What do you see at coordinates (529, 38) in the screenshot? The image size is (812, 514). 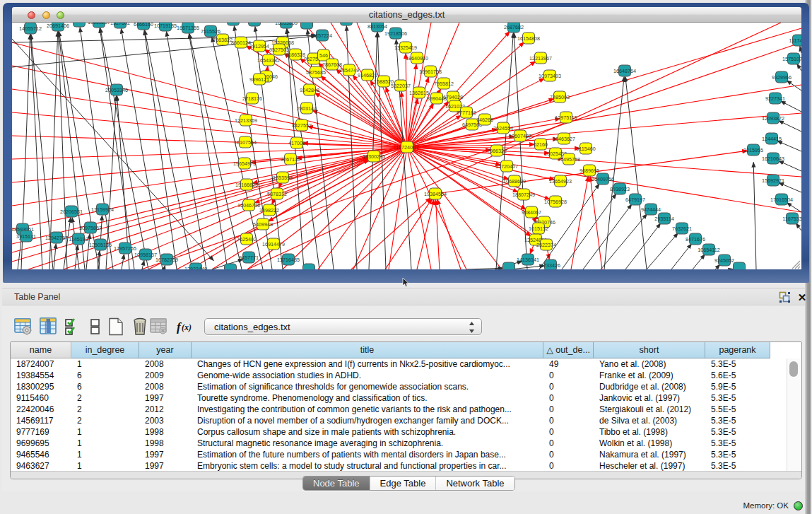 I see `yellow-node: 16154808` at bounding box center [529, 38].